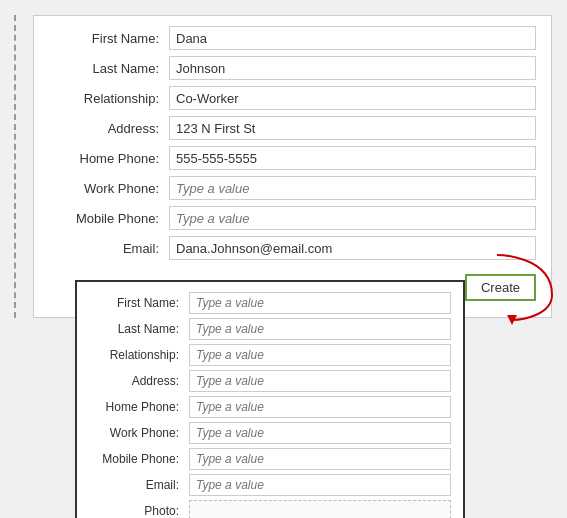  What do you see at coordinates (527, 285) in the screenshot?
I see `red-arrow` at bounding box center [527, 285].